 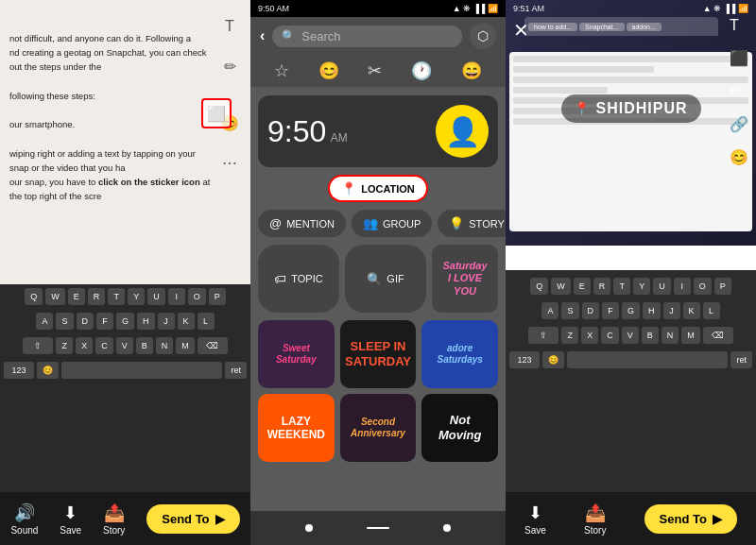 I want to click on key-u: U, so click(x=157, y=297).